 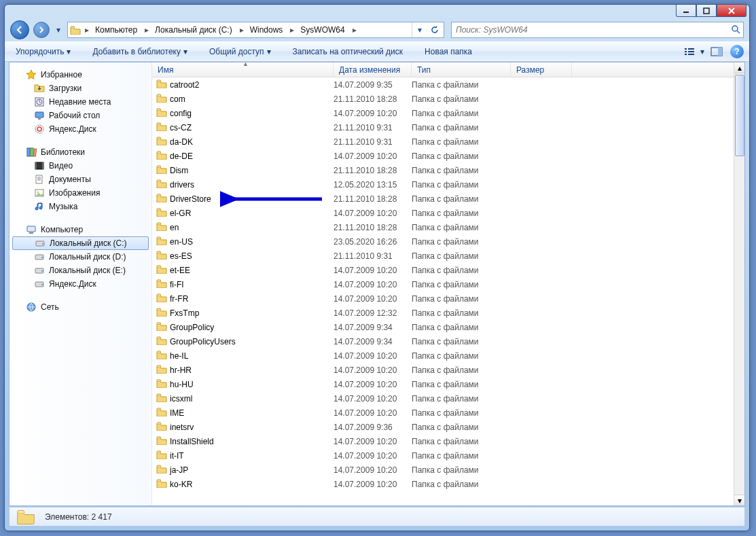 I want to click on file-row: fr-FR14.07.2009 10:20Папка с файлами, so click(x=443, y=299).